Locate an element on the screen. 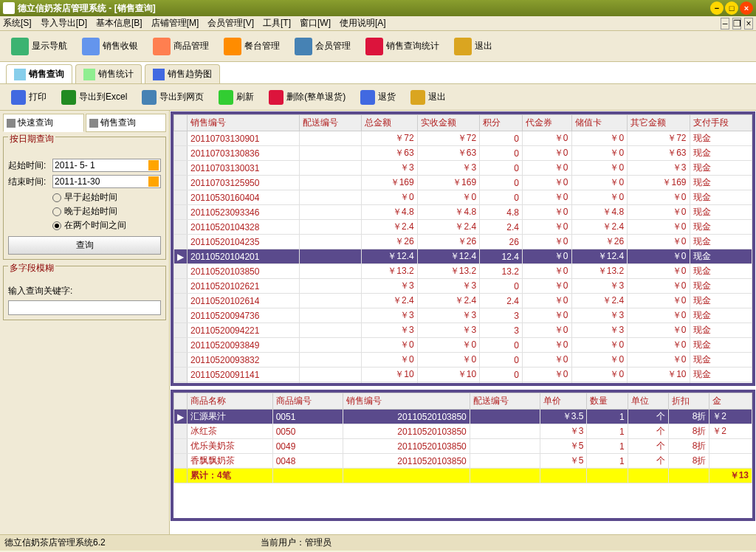 This screenshot has width=756, height=552. tab-quick-query: 快速查询 is located at coordinates (44, 123).